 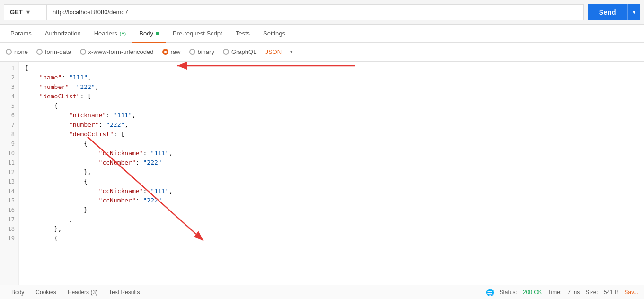 What do you see at coordinates (83, 52) in the screenshot?
I see `radio-urlencoded` at bounding box center [83, 52].